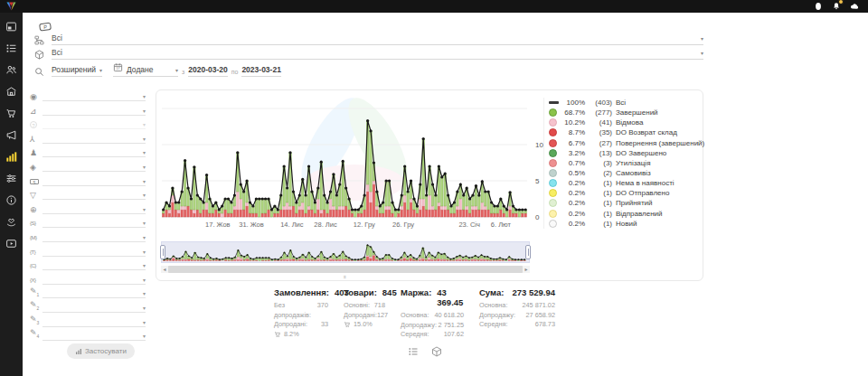 This screenshot has width=868, height=376. I want to click on scroll-right-arrow: ▸, so click(526, 269).